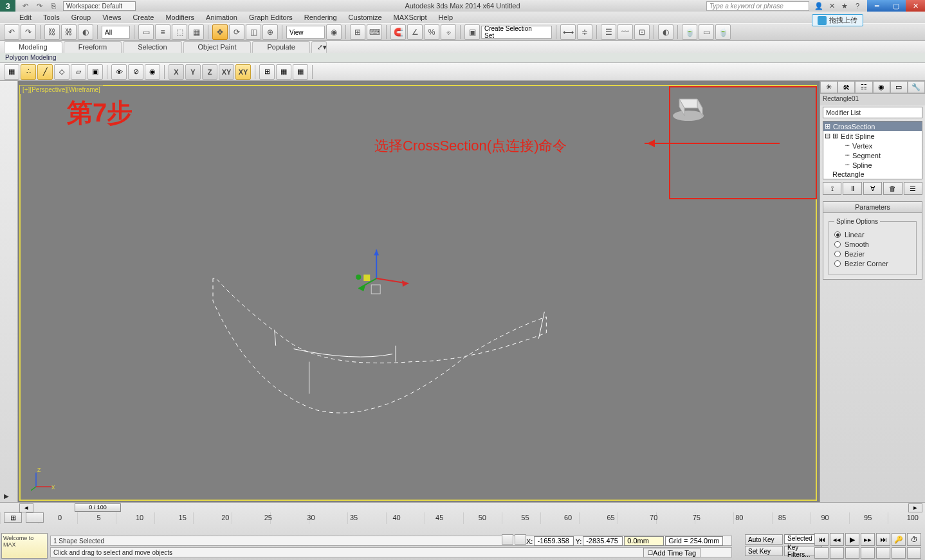 The width and height of the screenshot is (925, 560). I want to click on tool-link: ⛓, so click(52, 32).